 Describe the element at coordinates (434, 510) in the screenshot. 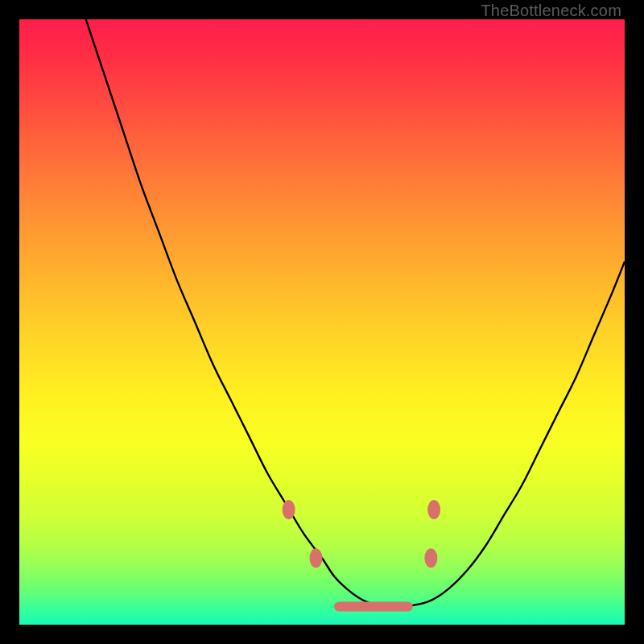

I see `right-upper-marker` at that location.